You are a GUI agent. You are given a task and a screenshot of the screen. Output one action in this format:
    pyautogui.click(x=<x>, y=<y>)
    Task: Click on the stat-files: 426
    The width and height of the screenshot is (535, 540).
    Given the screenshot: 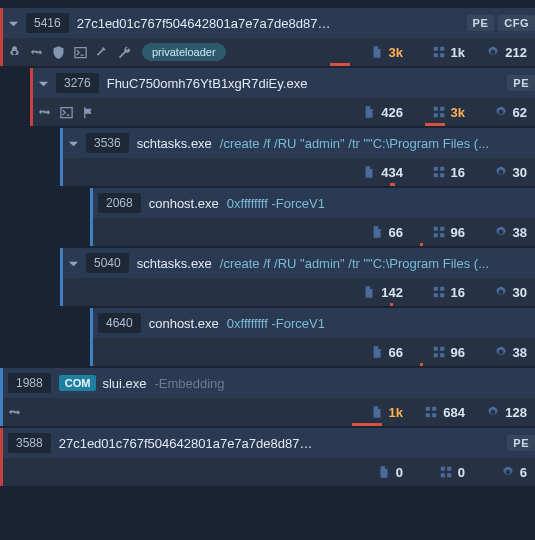 What is the action you would take?
    pyautogui.click(x=378, y=112)
    